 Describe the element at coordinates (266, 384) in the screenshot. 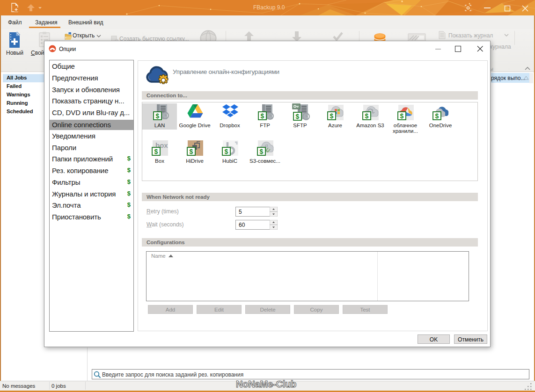

I see `svg-text: NoNaMe-Club` at that location.